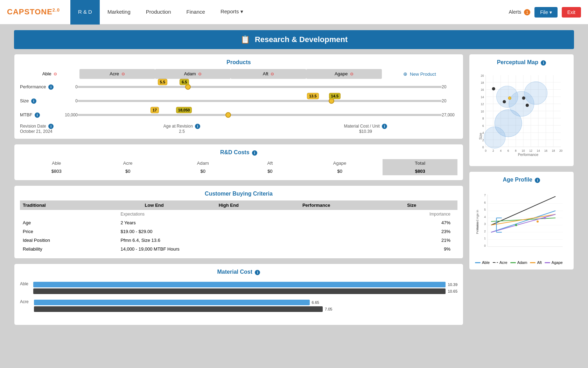  I want to click on revision-date-info-icon: i, so click(51, 126).